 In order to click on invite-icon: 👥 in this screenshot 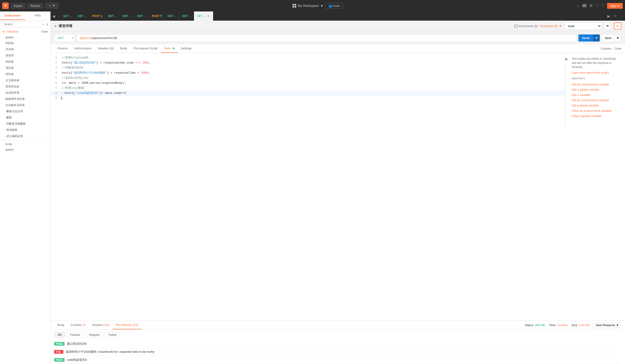, I will do `click(330, 6)`.